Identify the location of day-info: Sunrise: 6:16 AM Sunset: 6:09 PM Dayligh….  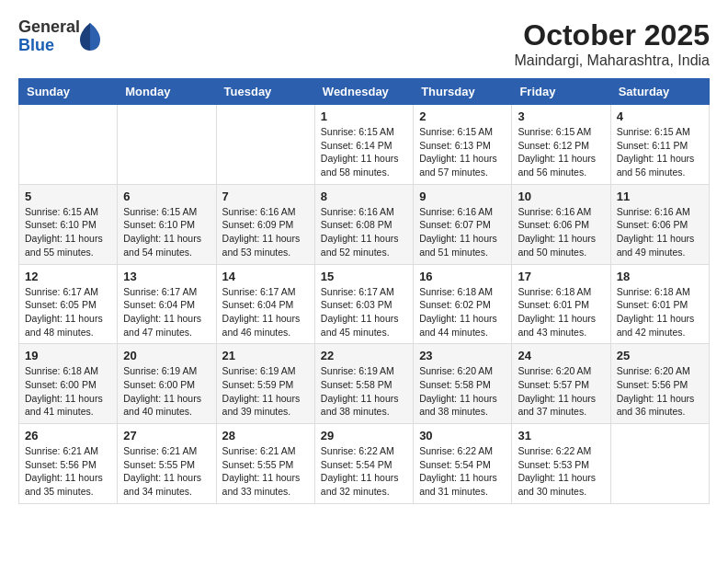
(266, 232).